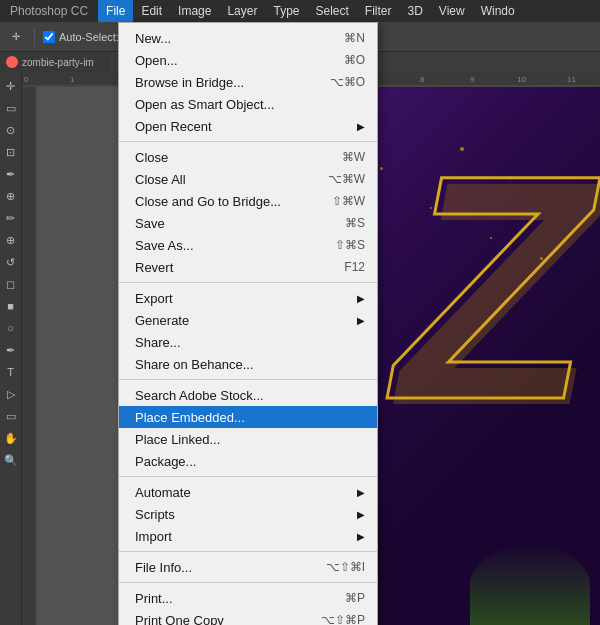 This screenshot has width=600, height=625. What do you see at coordinates (248, 598) in the screenshot?
I see `menu-item-print: Print... ⌘P` at bounding box center [248, 598].